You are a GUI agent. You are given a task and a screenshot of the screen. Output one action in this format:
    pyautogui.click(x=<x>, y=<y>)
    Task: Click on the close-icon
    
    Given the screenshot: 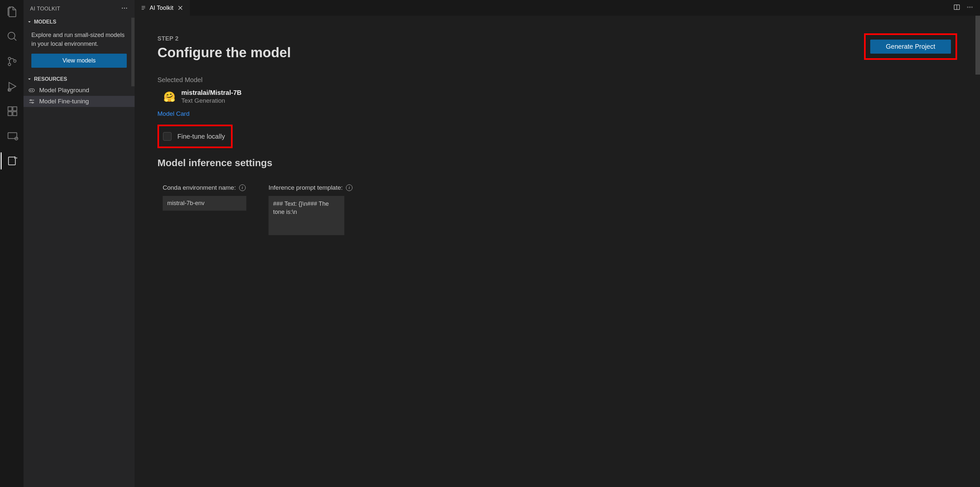 What is the action you would take?
    pyautogui.click(x=180, y=8)
    